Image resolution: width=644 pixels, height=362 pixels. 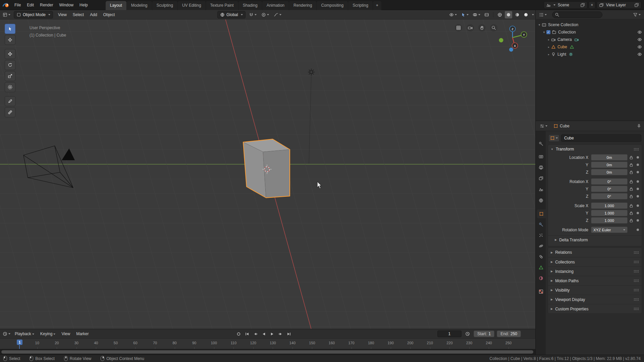 I want to click on menu-window: Window, so click(x=66, y=5).